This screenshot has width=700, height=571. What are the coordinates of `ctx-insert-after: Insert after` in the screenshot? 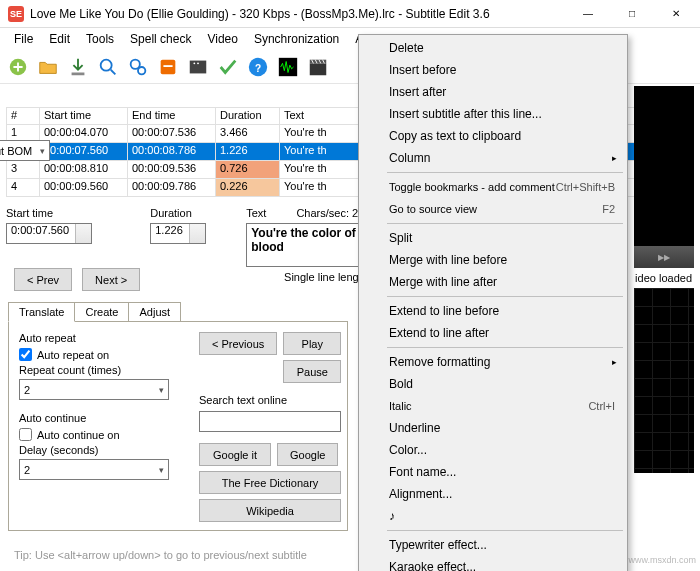 It's located at (493, 92).